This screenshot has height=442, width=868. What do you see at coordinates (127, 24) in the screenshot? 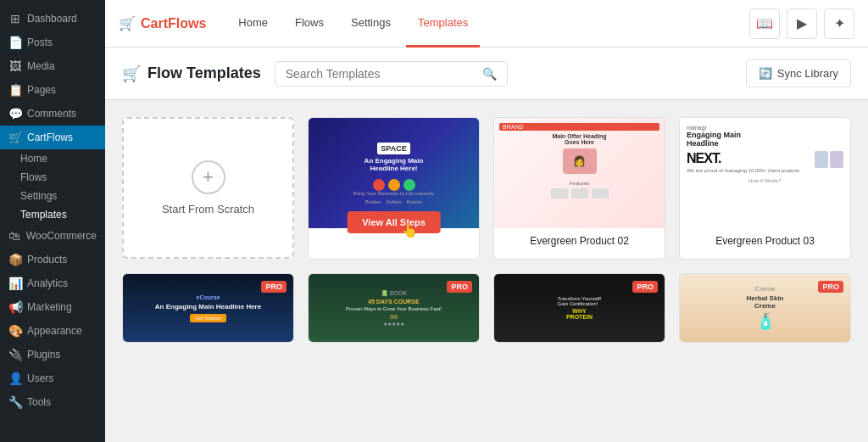
I see `brand-icon: 🛒` at bounding box center [127, 24].